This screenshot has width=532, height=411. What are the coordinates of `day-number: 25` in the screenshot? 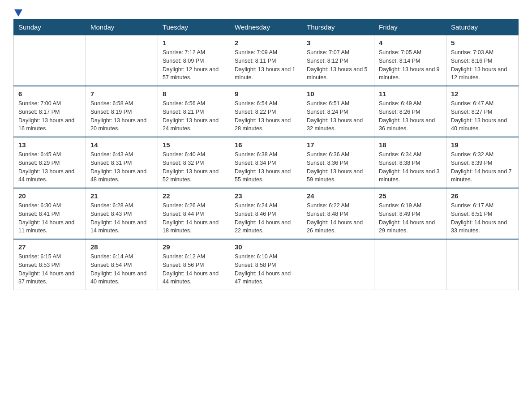 It's located at (410, 196).